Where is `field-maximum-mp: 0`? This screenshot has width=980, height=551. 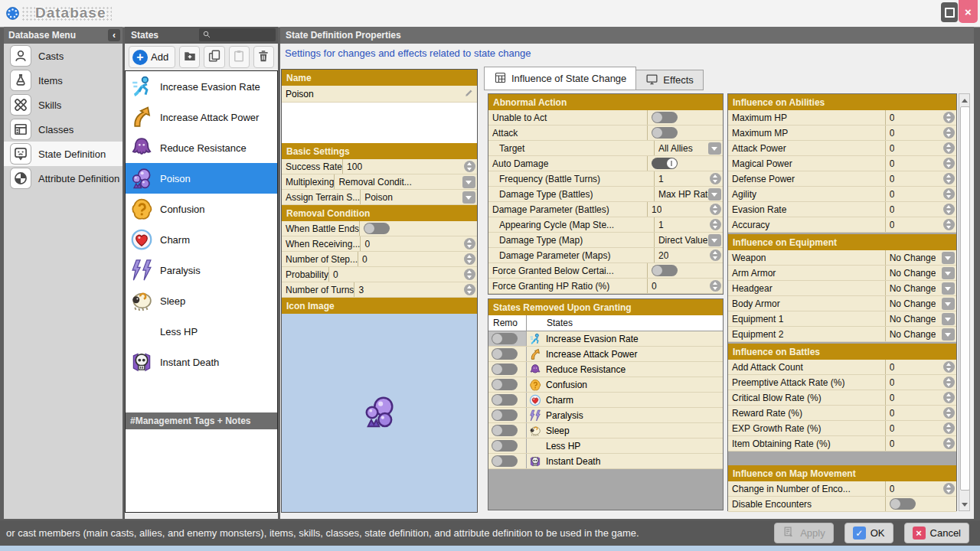
field-maximum-mp: 0 is located at coordinates (920, 133).